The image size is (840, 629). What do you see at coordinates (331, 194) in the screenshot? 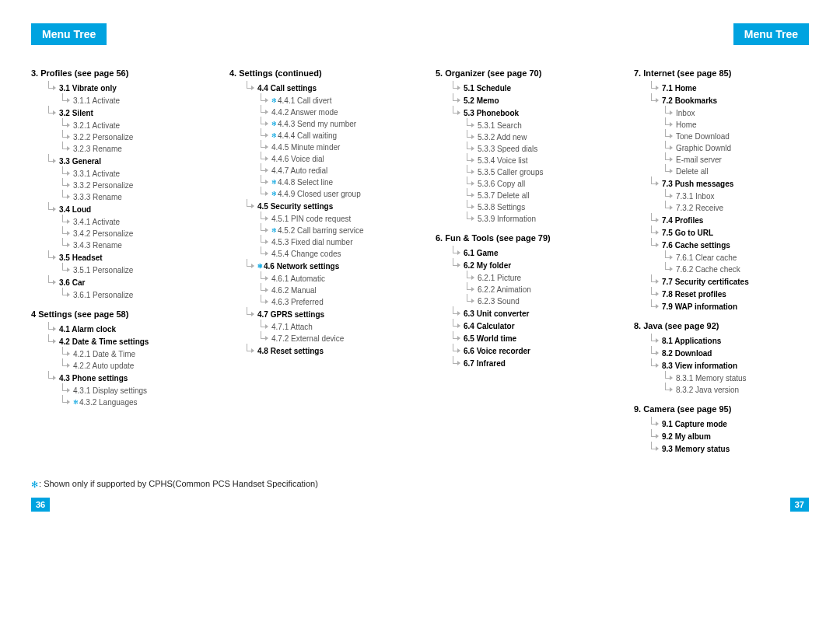
I see `menu-item-level3: ✻4.4.9 Closed user group` at bounding box center [331, 194].